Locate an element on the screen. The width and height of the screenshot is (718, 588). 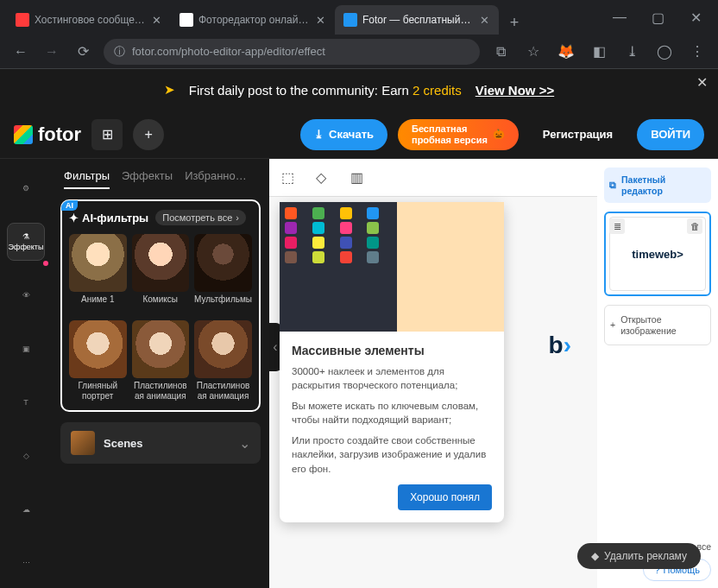
arrow-icon: ➤ is located at coordinates (169, 90).